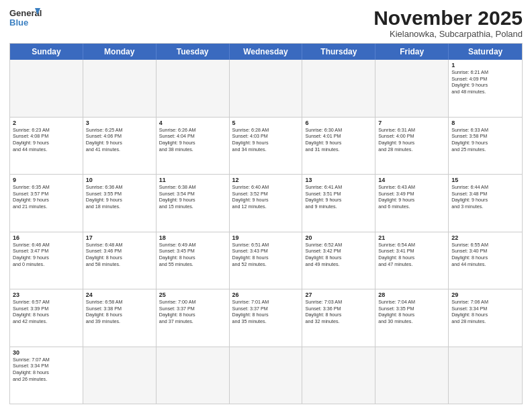 The image size is (532, 411). I want to click on header: General Blue November 2025 Kielanowka, S…, so click(266, 23).